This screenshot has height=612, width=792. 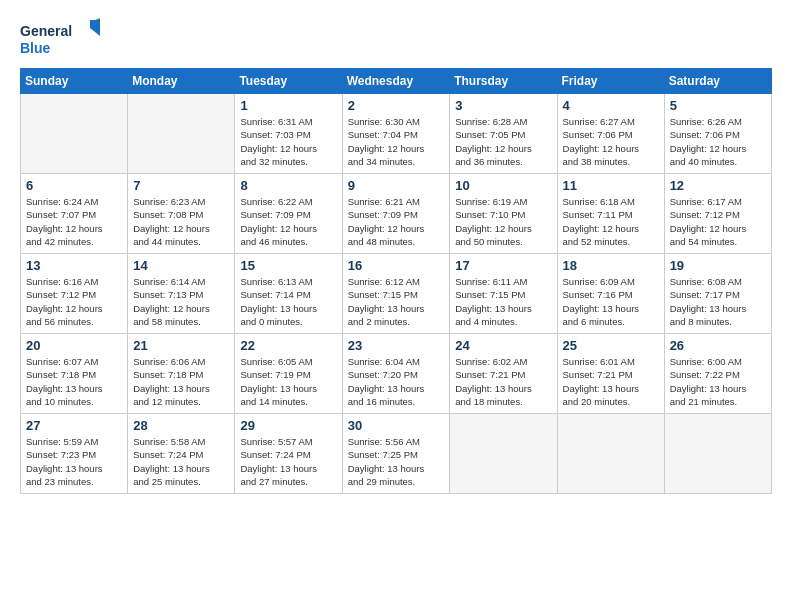 I want to click on day-info: Sunrise: 6:27 AM Sunset: 7:06 PM Dayligh…, so click(x=611, y=142).